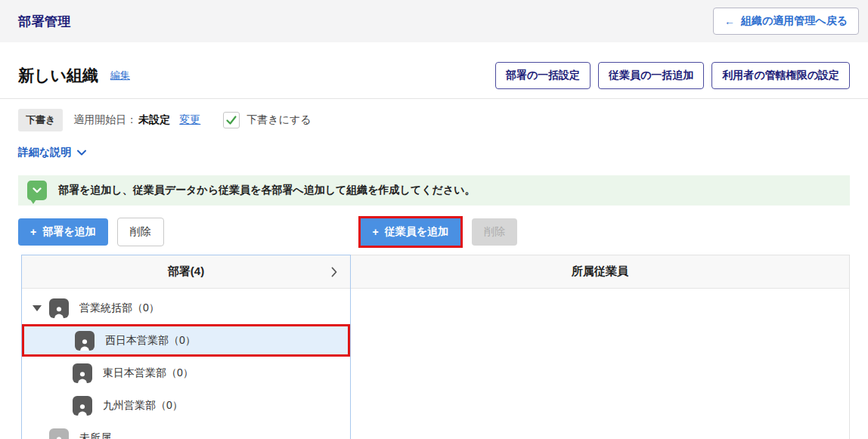 Image resolution: width=868 pixels, height=439 pixels. Describe the element at coordinates (45, 153) in the screenshot. I see `details-label: 詳細な説明` at that location.